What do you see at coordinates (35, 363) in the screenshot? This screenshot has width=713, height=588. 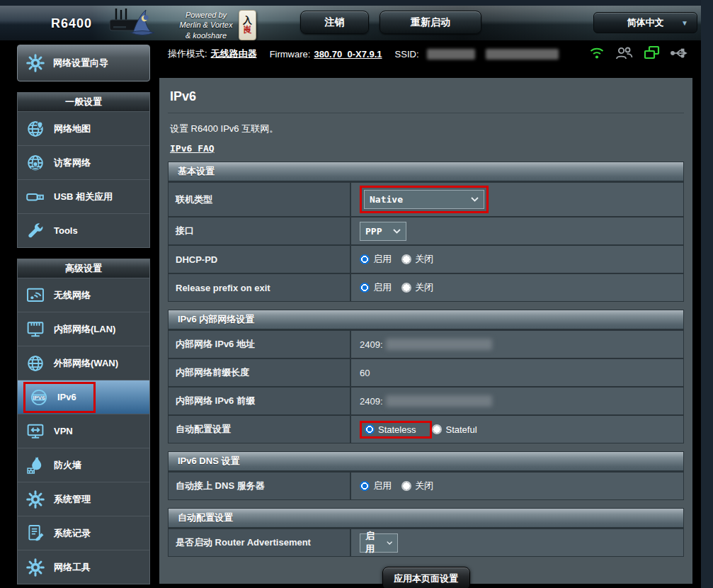 I see `wan-icon` at bounding box center [35, 363].